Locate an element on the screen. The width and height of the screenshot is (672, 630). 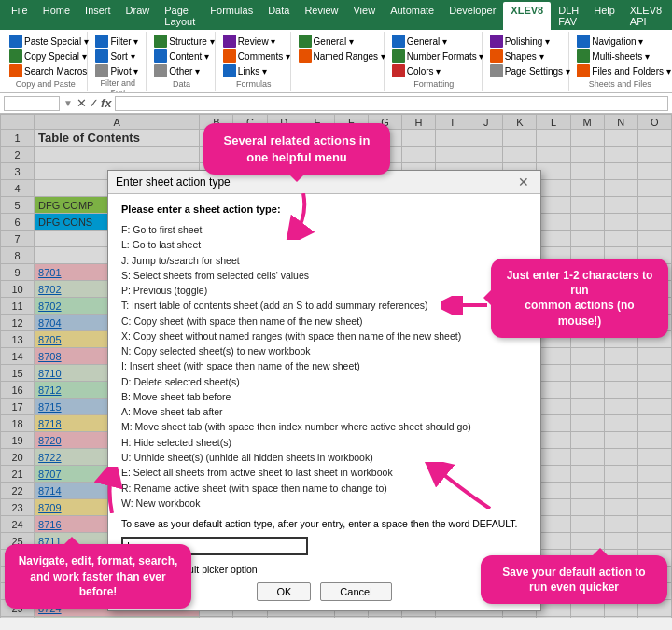
btn-content: Content ▾ is located at coordinates (181, 56).